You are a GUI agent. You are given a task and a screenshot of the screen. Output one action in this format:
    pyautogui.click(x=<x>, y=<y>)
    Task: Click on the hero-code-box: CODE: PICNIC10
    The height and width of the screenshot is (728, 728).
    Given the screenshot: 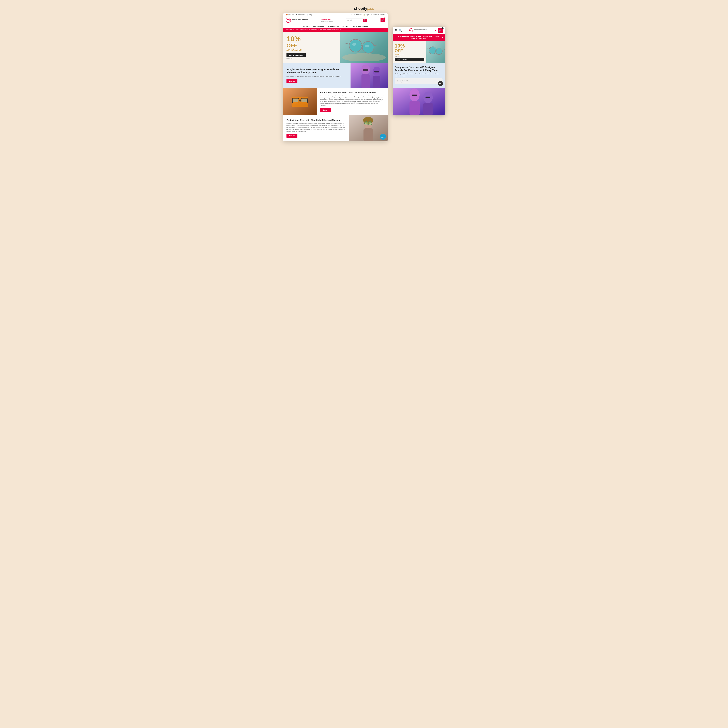 What is the action you would take?
    pyautogui.click(x=296, y=55)
    